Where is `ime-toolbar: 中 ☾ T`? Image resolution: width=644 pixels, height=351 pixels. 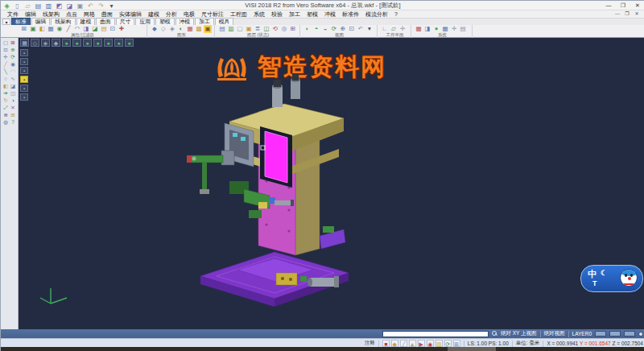
ime-toolbar: 中 ☾ T is located at coordinates (612, 279).